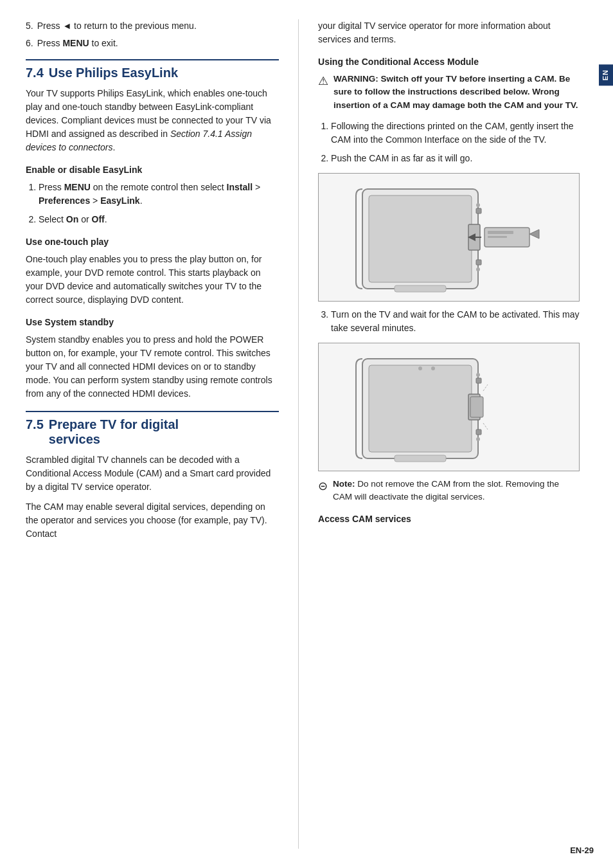 The image size is (613, 868). What do you see at coordinates (152, 366) in the screenshot?
I see `system-standby-body: System standby enables you to press and …` at bounding box center [152, 366].